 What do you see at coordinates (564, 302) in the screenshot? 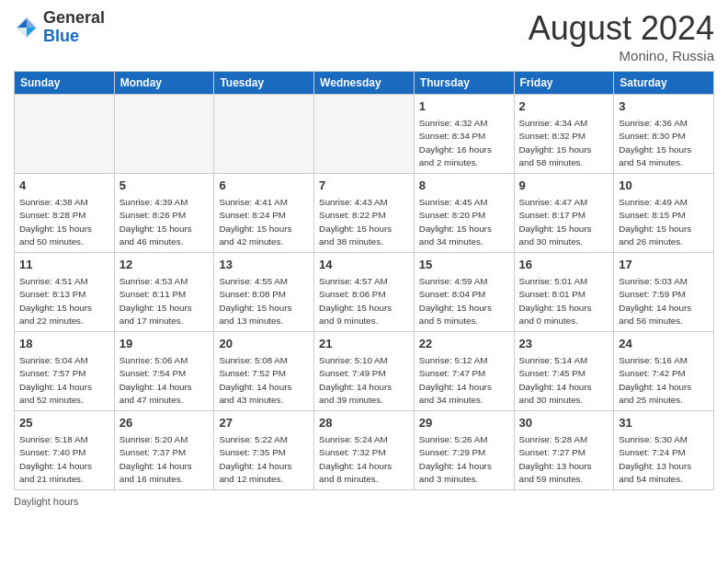
I see `day-info: Sunrise: 5:01 AM Sunset: 8:01 PM Dayligh…` at bounding box center [564, 302].